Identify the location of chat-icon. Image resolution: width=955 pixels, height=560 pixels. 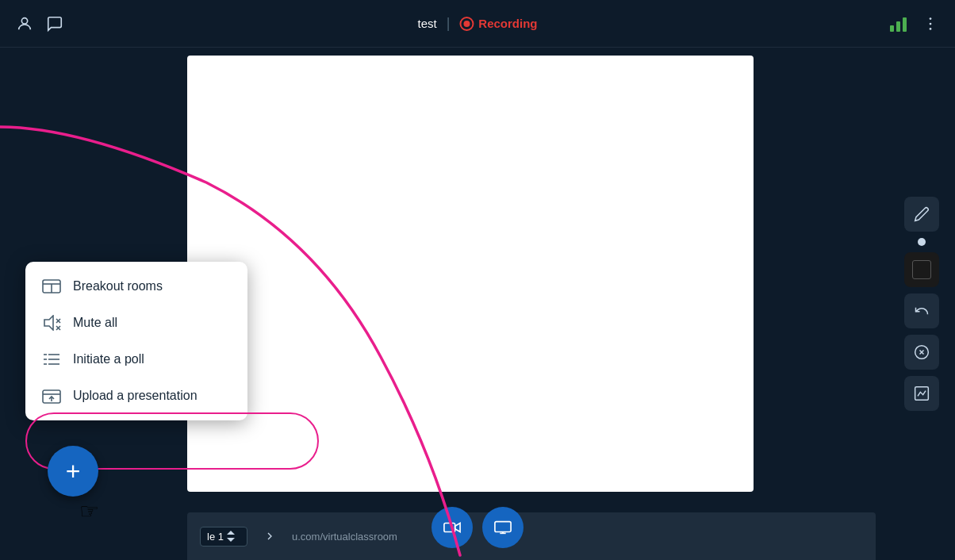
(55, 24).